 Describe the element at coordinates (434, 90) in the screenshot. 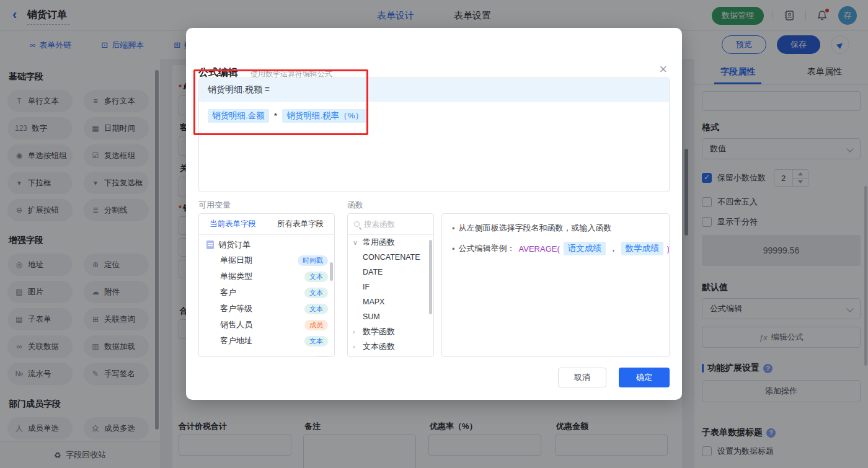

I see `formula-target: 销货明细.税额 =` at that location.